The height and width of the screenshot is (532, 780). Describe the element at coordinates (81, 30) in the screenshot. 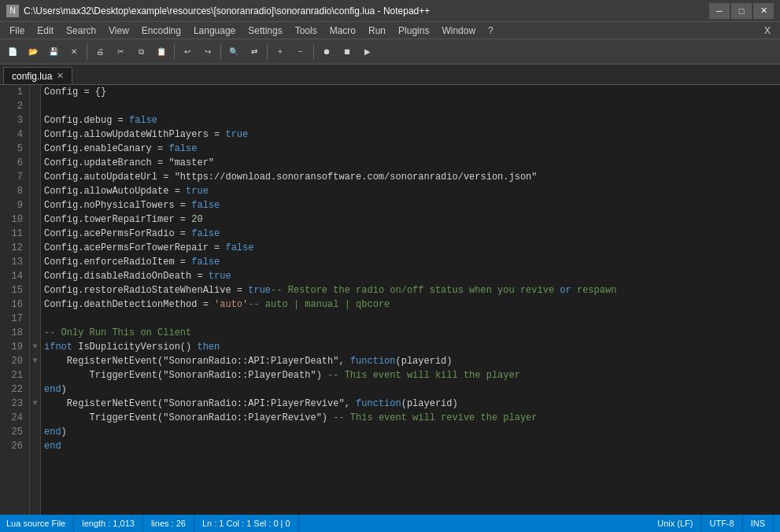

I see `menu-search: Search` at that location.